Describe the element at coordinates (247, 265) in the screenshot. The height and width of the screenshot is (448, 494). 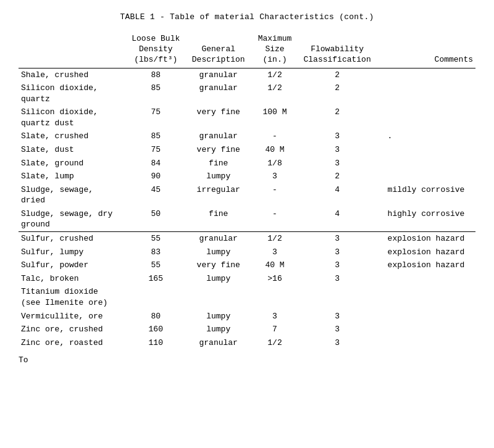
I see `table-row: Sulfur, powder 55 very fine 40 M 3 explo…` at that location.